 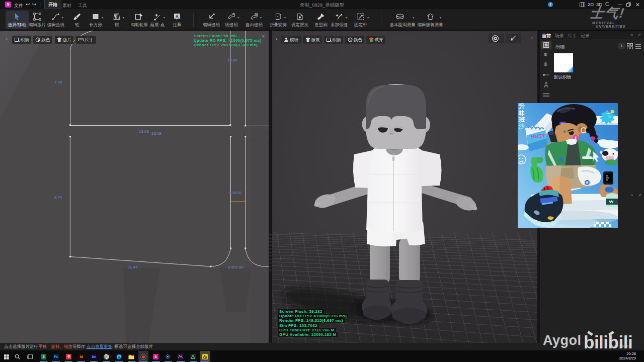 I want to click on svg-text: 班, so click(x=522, y=120).